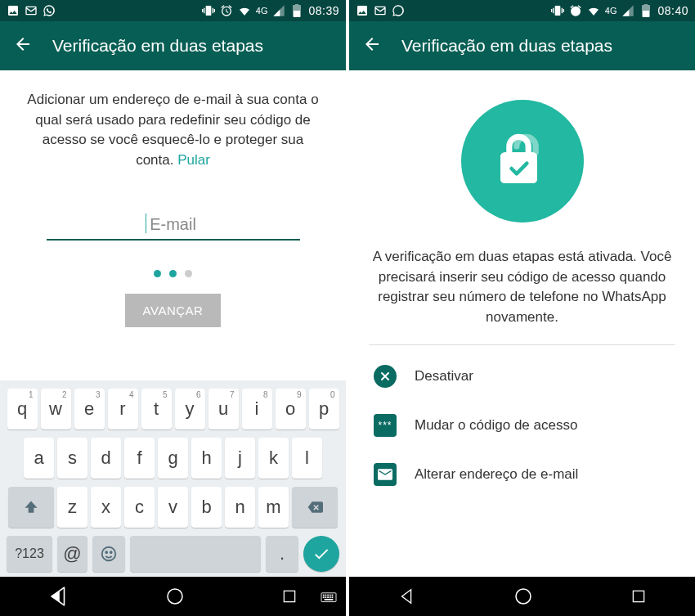 The image size is (695, 616). Describe the element at coordinates (522, 345) in the screenshot. I see `divider` at that location.